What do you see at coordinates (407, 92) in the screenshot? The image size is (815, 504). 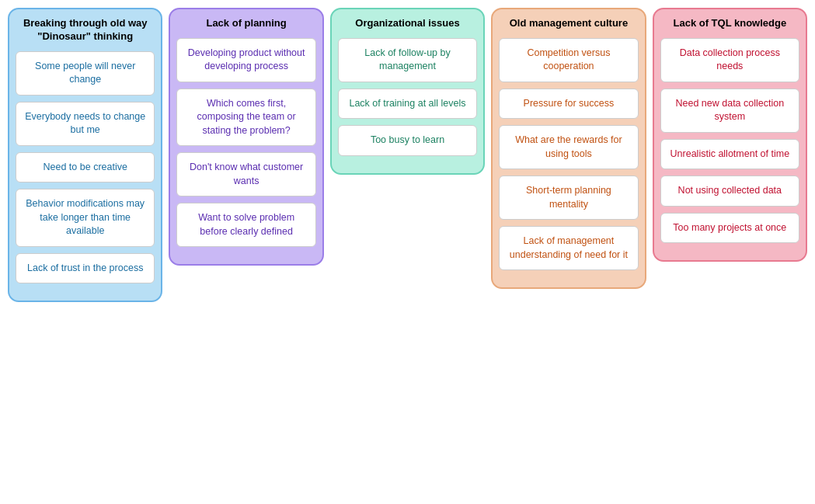 I see `column-col-teal: Organizational issuesLack of follow-up b…` at bounding box center [407, 92].